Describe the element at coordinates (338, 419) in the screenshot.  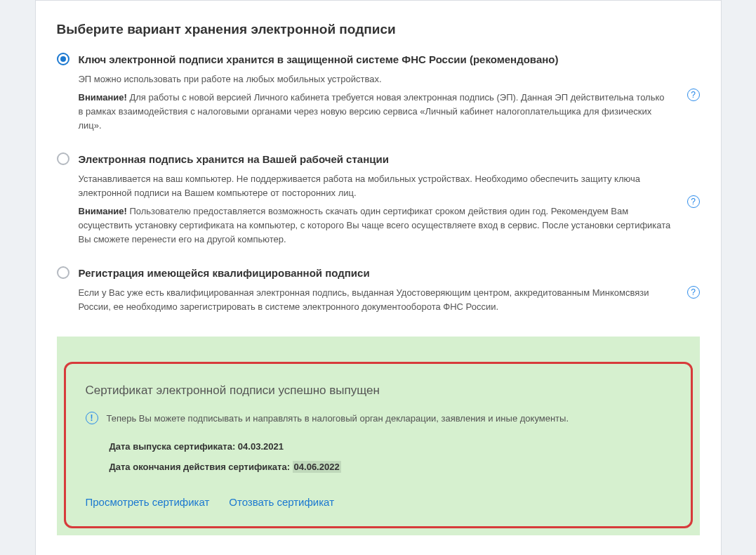
I see `info-text: Теперь Вы можете подписывать и направлят…` at that location.